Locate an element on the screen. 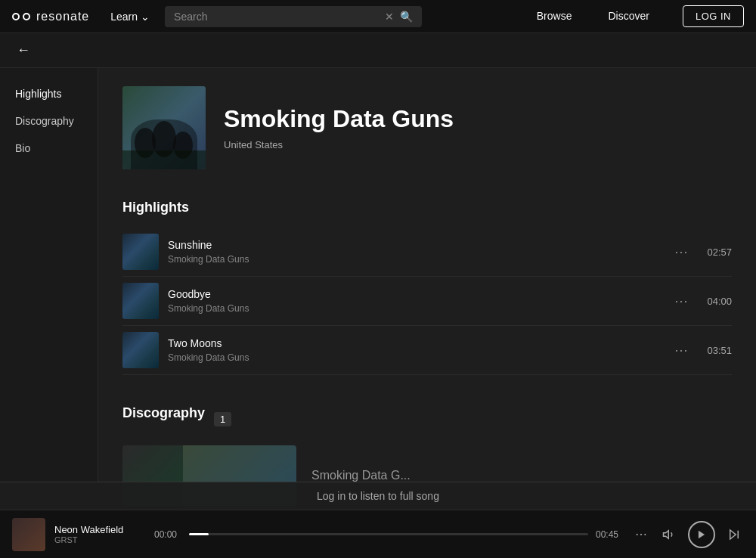  sidebar-item-discography-label: Discography is located at coordinates (45, 121).